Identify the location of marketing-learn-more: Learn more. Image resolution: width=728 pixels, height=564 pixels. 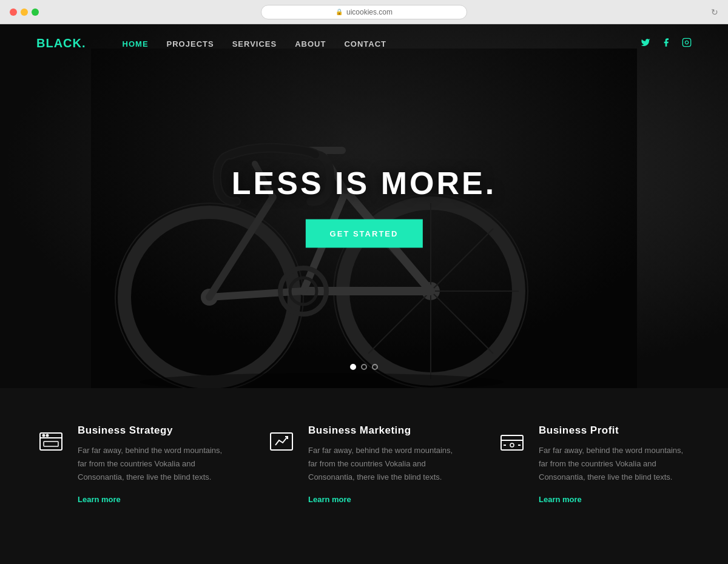
(330, 500).